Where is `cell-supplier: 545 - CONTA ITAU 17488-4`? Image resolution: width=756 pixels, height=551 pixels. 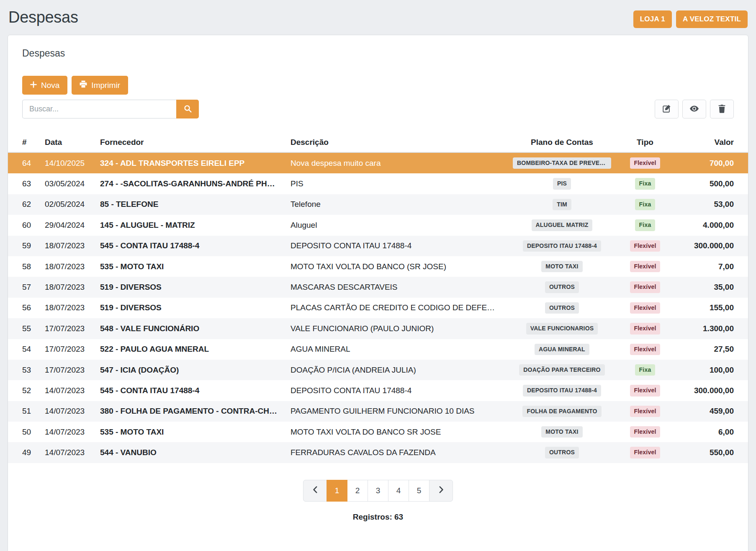
cell-supplier: 545 - CONTA ITAU 17488-4 is located at coordinates (191, 246).